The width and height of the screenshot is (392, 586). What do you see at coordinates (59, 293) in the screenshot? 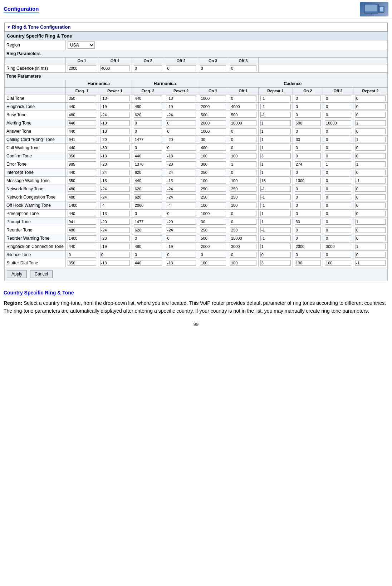
I see `link-and: &` at bounding box center [59, 293].